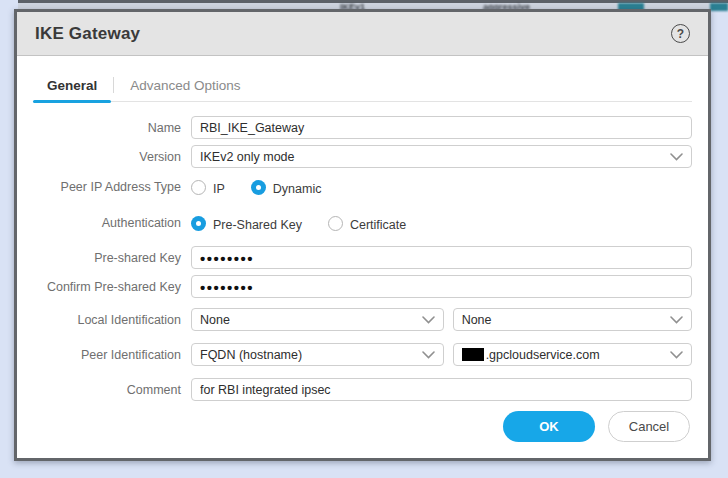 This screenshot has width=728, height=478. Describe the element at coordinates (286, 188) in the screenshot. I see `radio-option-dynamic: Dynamic` at that location.